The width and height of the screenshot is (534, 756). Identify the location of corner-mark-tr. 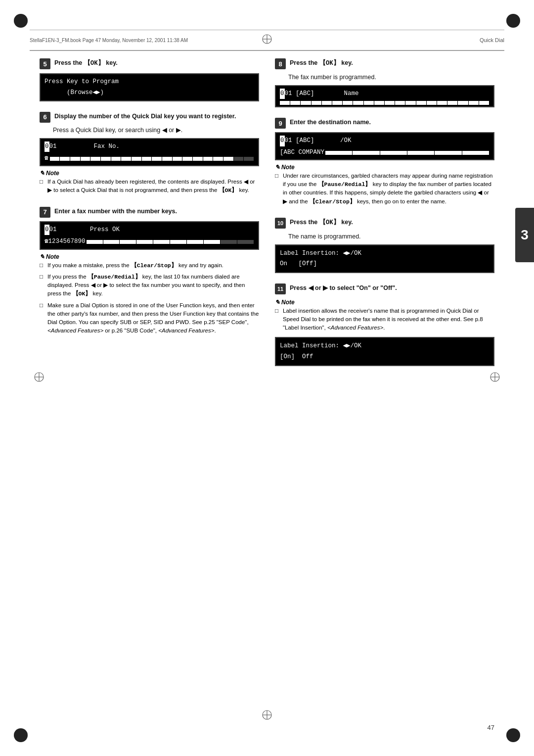
(513, 21).